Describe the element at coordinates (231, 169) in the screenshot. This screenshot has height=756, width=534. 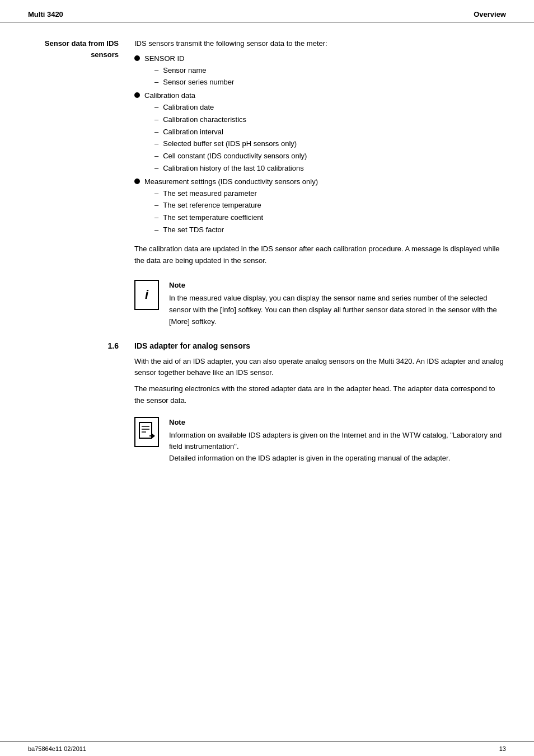
I see `sub-item: – Calibration history of the last 10 cal…` at that location.